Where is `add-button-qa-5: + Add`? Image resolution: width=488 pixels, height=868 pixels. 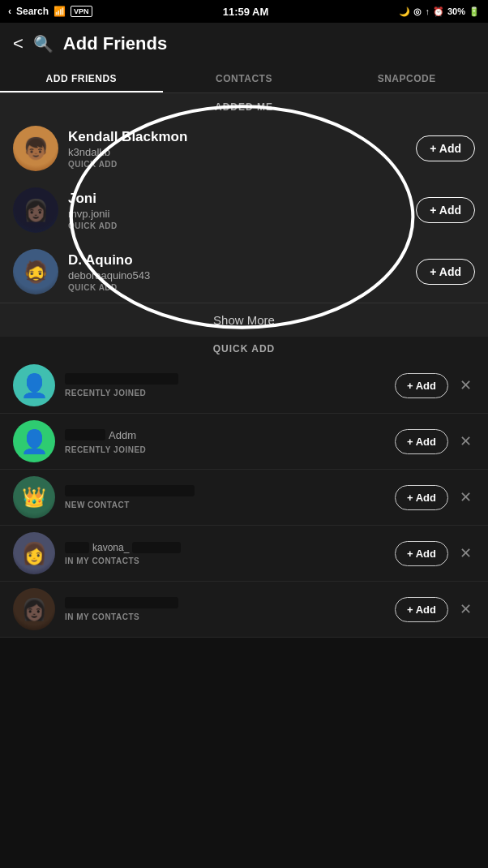 add-button-qa-5: + Add is located at coordinates (422, 610).